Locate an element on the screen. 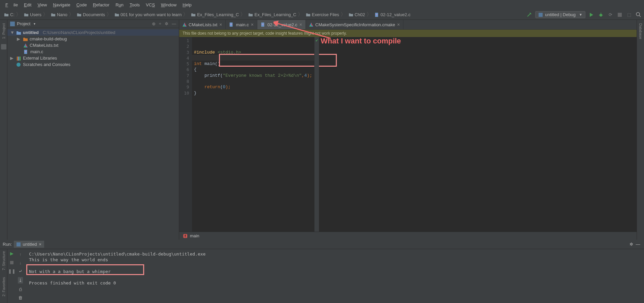 The height and width of the screenshot is (303, 644). tool-structure-tab: 7: Structure is located at coordinates (4, 261).